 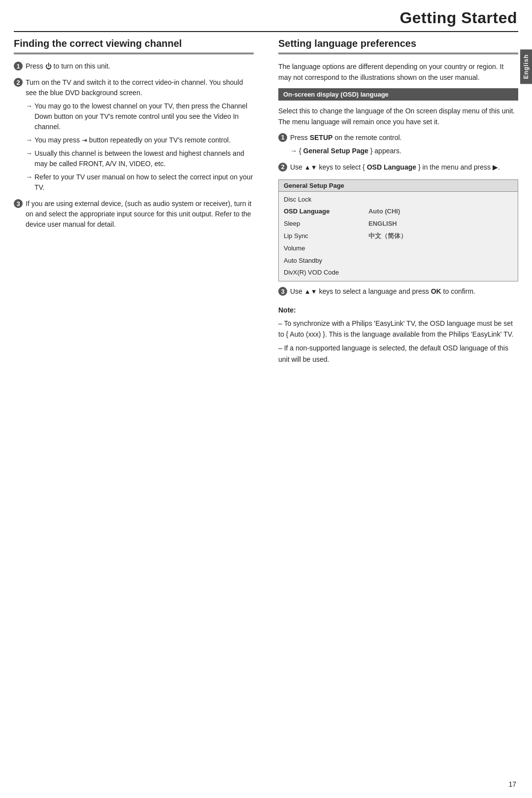 What do you see at coordinates (388, 248) in the screenshot?
I see `setup-val-volume` at bounding box center [388, 248].